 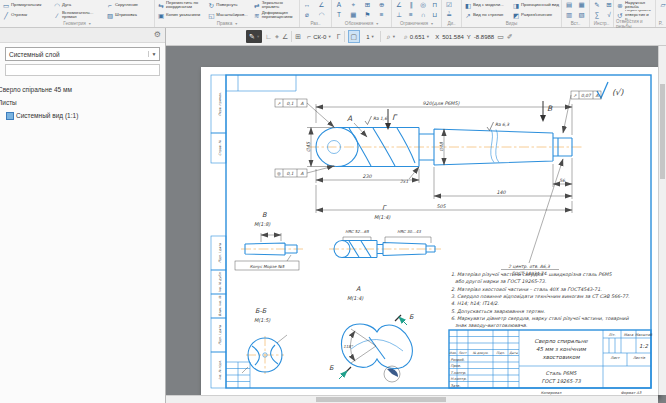 I want to click on group-footer-constraints: Ограничения▾, so click(x=416, y=24).